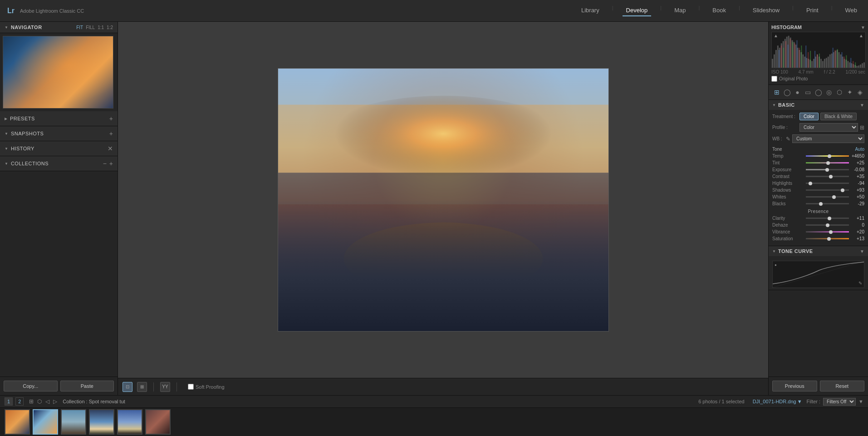  Describe the element at coordinates (9, 401) in the screenshot. I see `filmstrip-num-1: 1` at that location.